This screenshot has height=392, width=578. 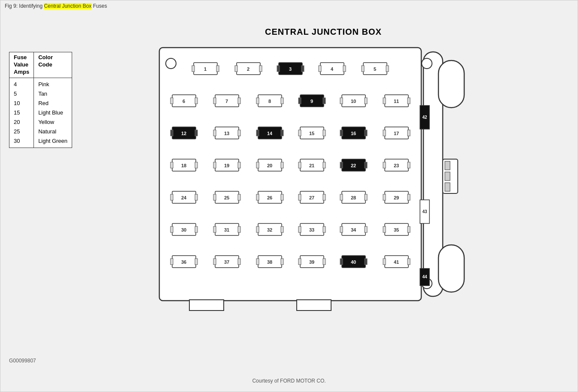 What do you see at coordinates (353, 262) in the screenshot?
I see `svg-text: 40` at bounding box center [353, 262].